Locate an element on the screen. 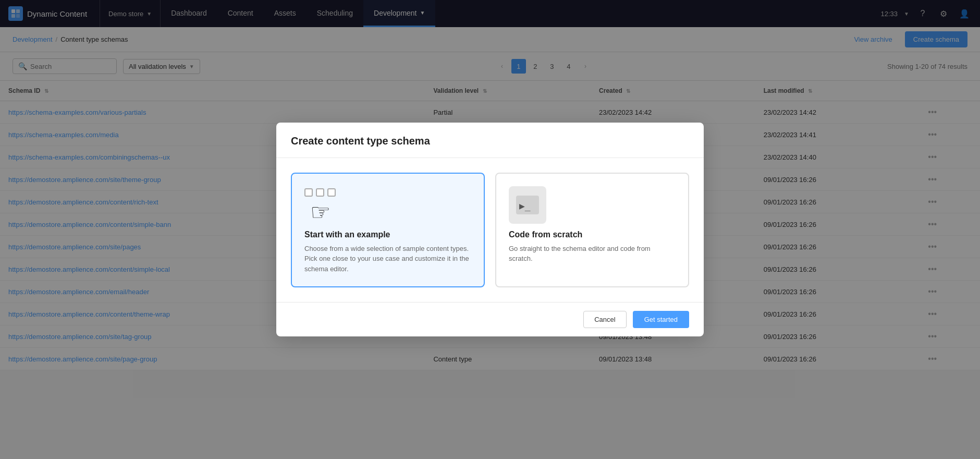  modal-footer: Cancel Get started is located at coordinates (490, 319).